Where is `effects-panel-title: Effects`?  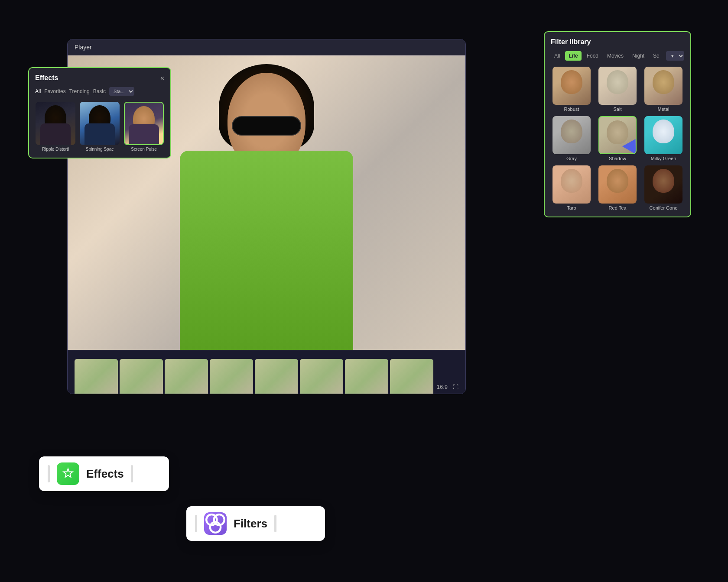 effects-panel-title: Effects is located at coordinates (47, 78).